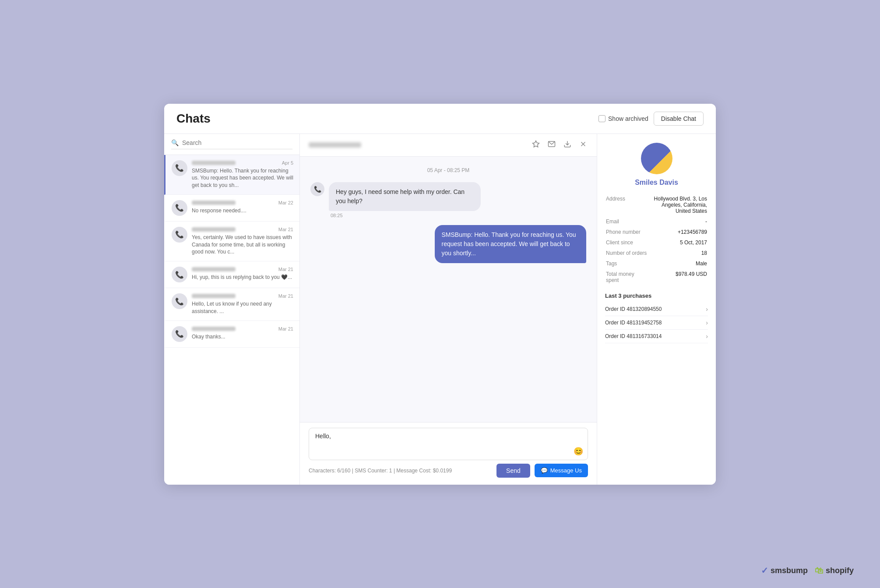 The height and width of the screenshot is (588, 880). What do you see at coordinates (657, 264) in the screenshot?
I see `table-row: Tags Male` at bounding box center [657, 264].